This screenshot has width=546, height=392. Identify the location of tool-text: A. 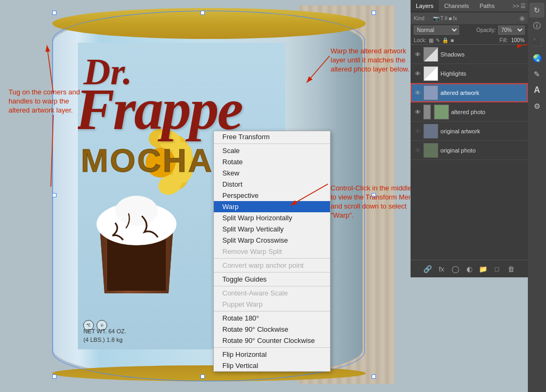
(537, 90).